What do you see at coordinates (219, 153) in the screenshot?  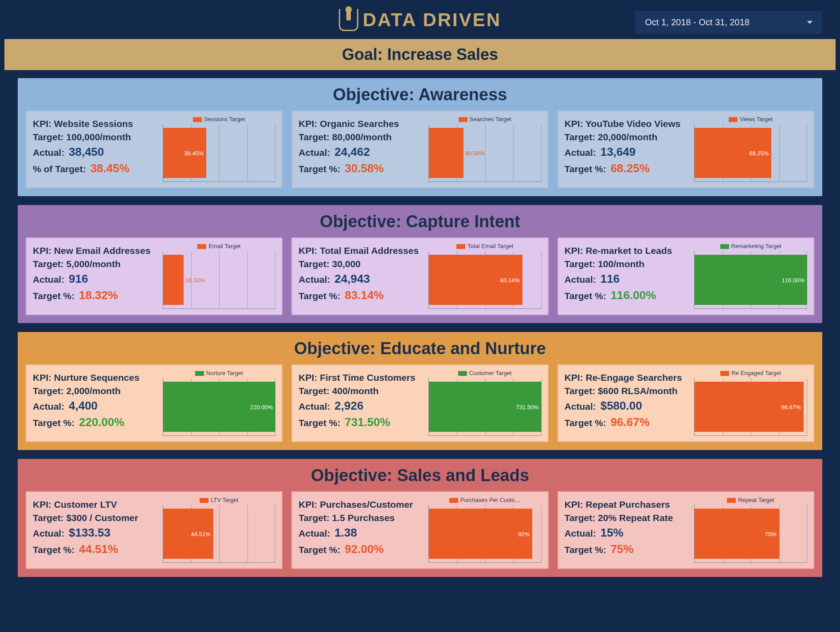 I see `chart-canvas: 38.45%` at bounding box center [219, 153].